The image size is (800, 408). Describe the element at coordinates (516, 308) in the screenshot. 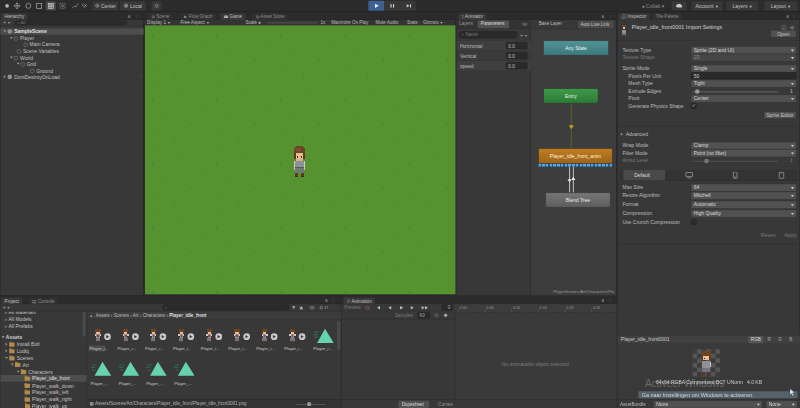

I see `svg-text: 0:10` at that location.